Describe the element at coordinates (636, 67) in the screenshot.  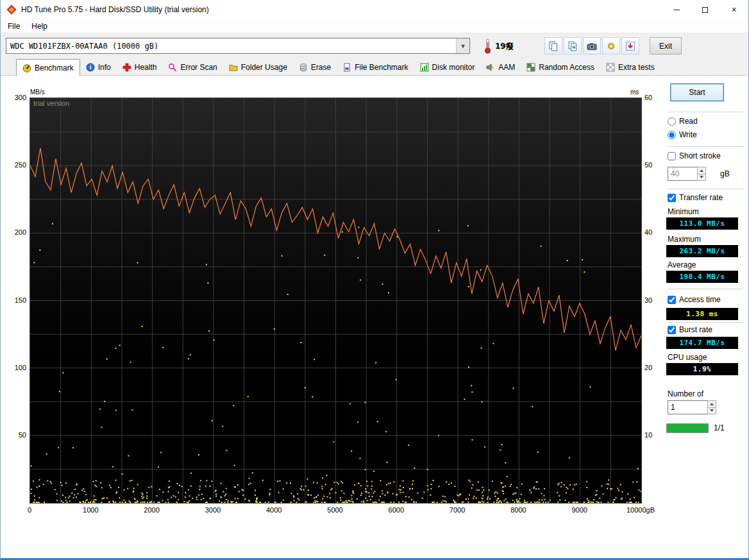
I see `tab-label: Extra tests` at that location.